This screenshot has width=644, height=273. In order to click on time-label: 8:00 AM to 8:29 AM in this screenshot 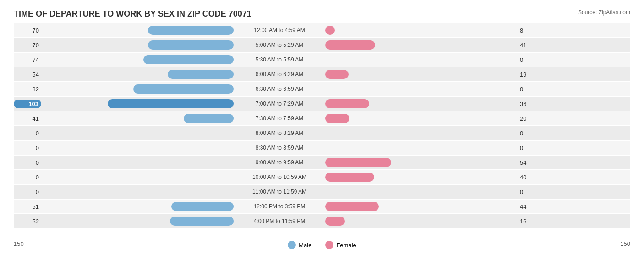, I will do `click(279, 133)`.